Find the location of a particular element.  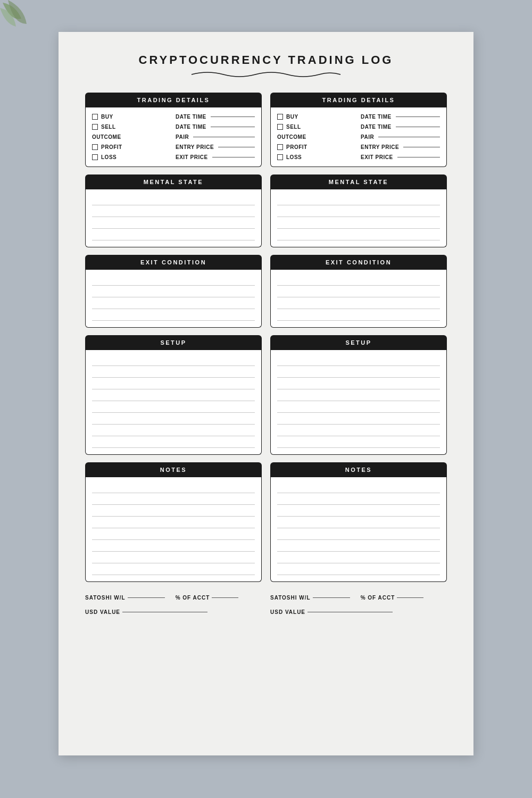

trading-details-right: TRADING DETAILS BUY SELL OUTCOME is located at coordinates (359, 130).